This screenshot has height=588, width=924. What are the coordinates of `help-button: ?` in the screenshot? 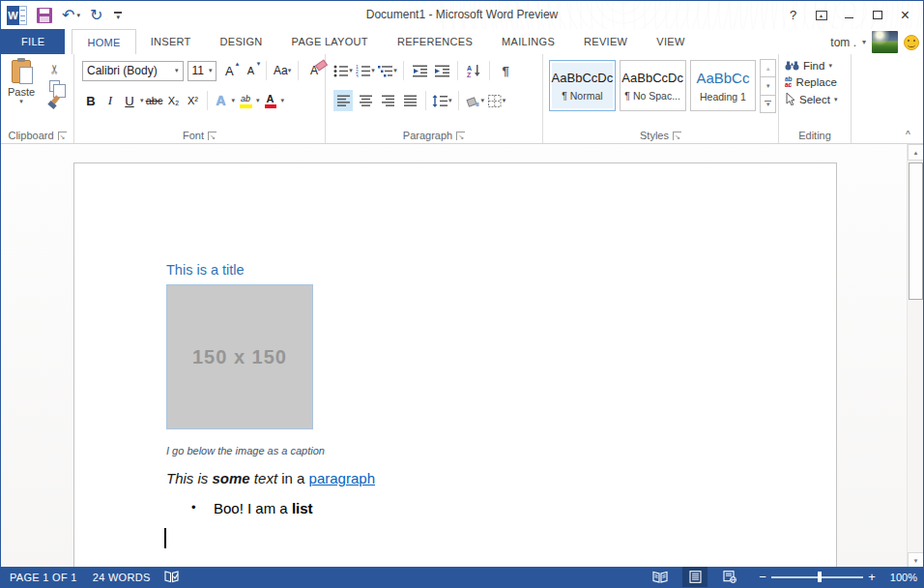 It's located at (793, 15).